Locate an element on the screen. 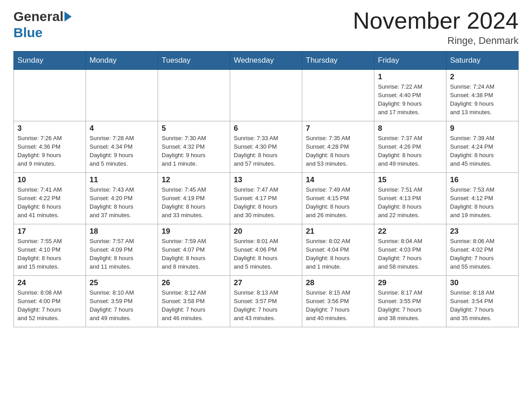  calendar-cell: 28Sunrise: 8:15 AM Sunset: 3:56 PM Dayli… is located at coordinates (339, 302).